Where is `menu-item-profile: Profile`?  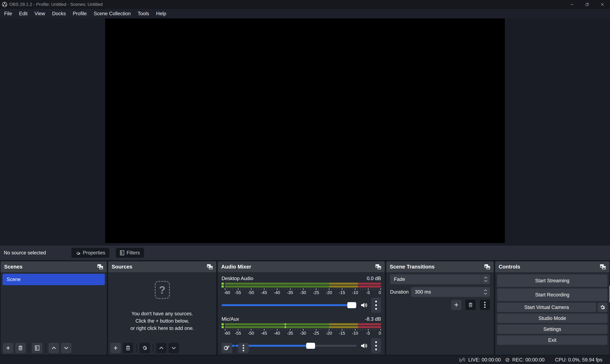
menu-item-profile: Profile is located at coordinates (80, 14).